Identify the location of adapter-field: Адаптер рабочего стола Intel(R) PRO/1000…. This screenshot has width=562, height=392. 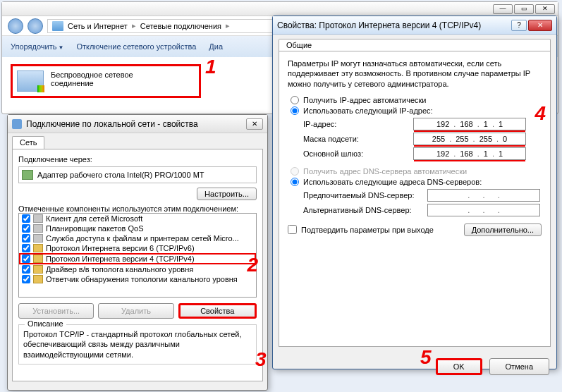
(138, 175).